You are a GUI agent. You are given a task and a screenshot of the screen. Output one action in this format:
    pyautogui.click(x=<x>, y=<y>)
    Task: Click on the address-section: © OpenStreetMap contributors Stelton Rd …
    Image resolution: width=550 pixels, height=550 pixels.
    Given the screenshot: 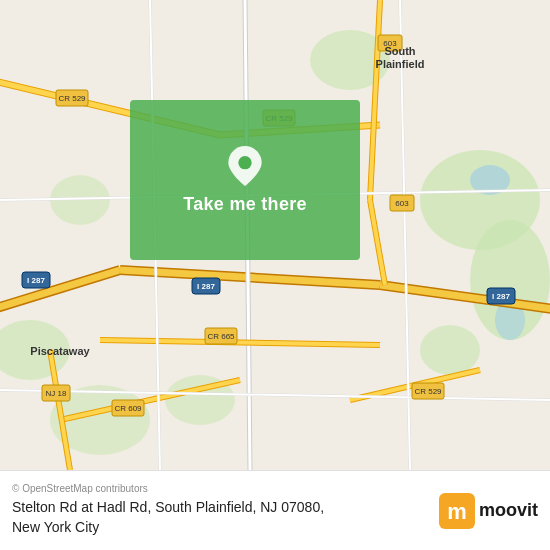 What is the action you would take?
    pyautogui.click(x=226, y=510)
    